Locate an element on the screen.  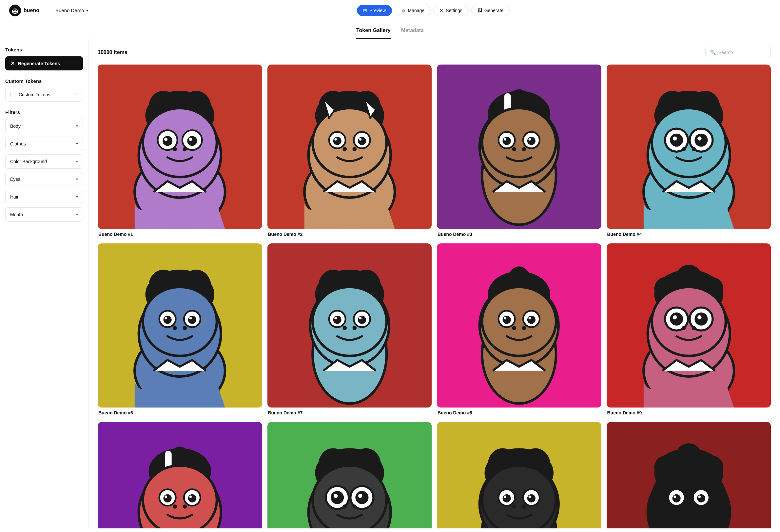
filters-section: Filters Body ▾ Clothes ▾ Color Backgroun… is located at coordinates (44, 166).